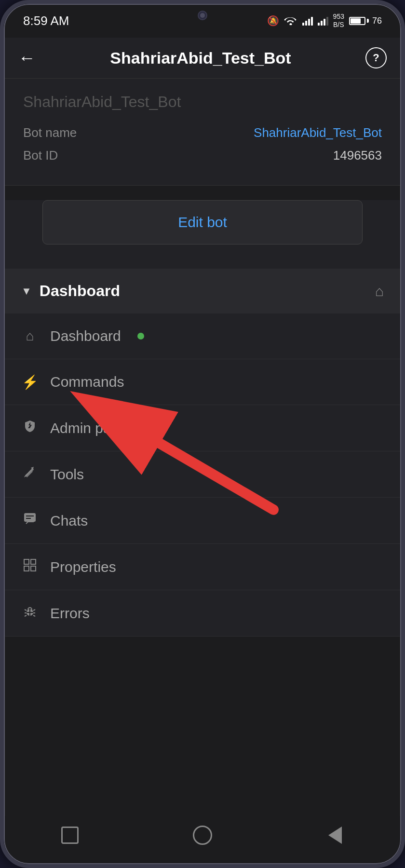  What do you see at coordinates (202, 155) in the screenshot?
I see `bot-id-row: Bot ID 1496563` at bounding box center [202, 155].